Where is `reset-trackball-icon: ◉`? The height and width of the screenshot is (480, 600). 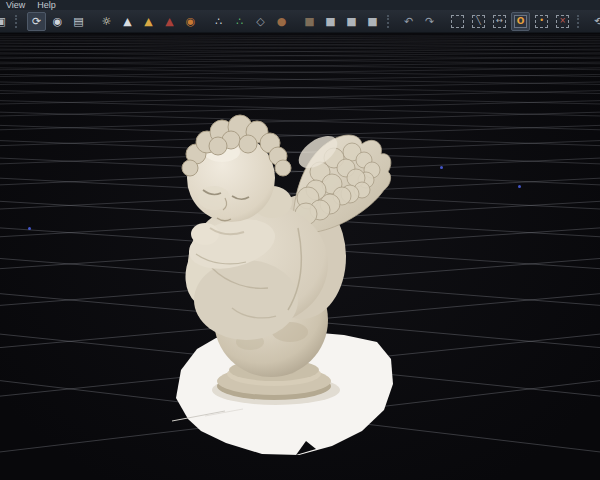
reset-trackball-icon: ◉ is located at coordinates (58, 22).